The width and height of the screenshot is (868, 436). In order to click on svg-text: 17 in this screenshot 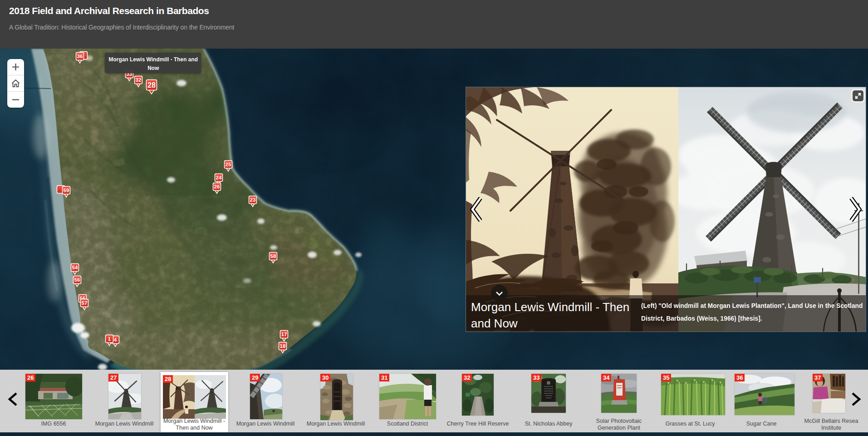, I will do `click(284, 334)`.